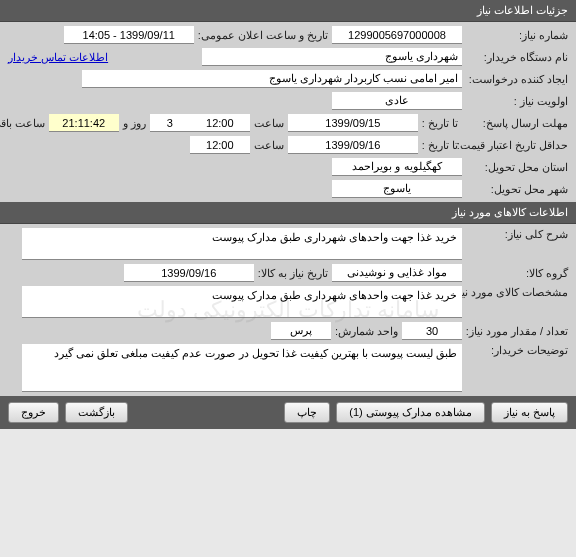 The image size is (576, 557). I want to click on label-announce: تاریخ و ساعت اعلان عمومی:, so click(263, 36).